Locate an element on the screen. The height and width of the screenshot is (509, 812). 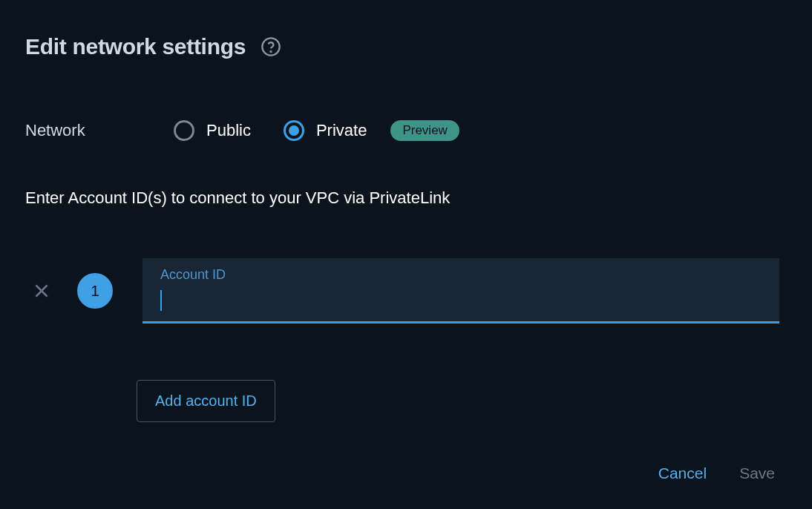
radio-checked-icon is located at coordinates (294, 131).